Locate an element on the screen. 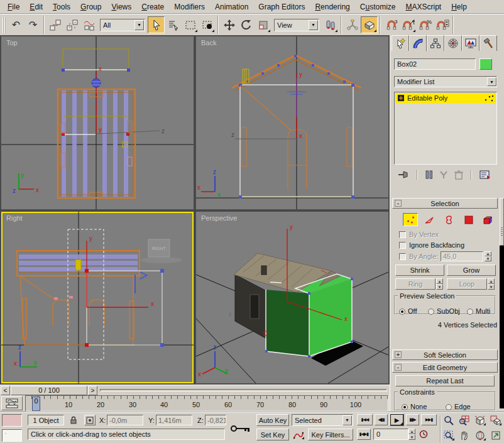 This screenshot has width=504, height=443. previous-frame-button: ◀▮▮ is located at coordinates (381, 420).